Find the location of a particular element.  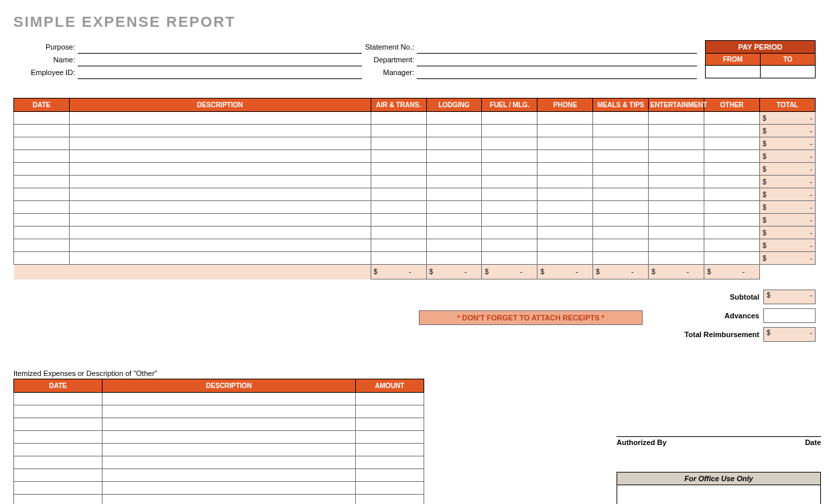

pay-period-to-value is located at coordinates (788, 72).